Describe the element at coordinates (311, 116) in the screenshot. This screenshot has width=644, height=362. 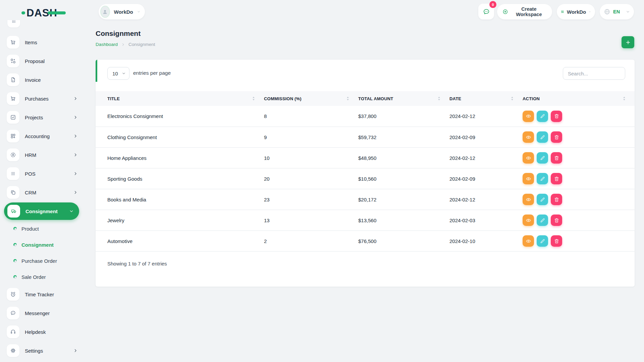
I see `cell-commission: 8` at that location.